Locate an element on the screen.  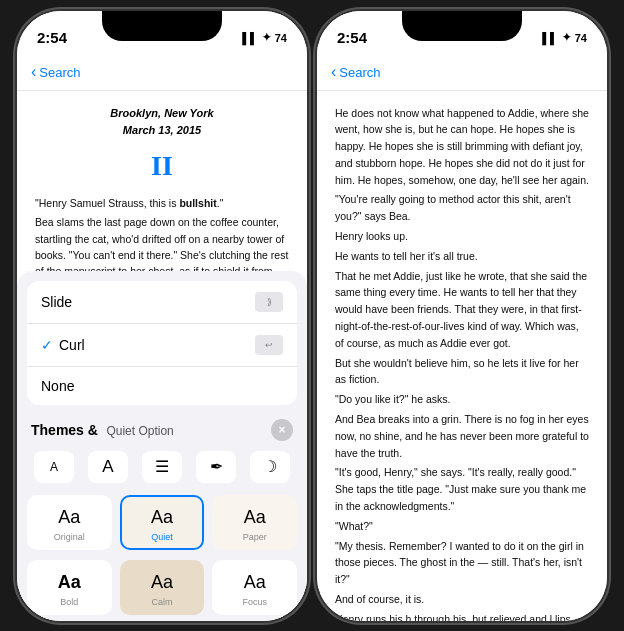
r-para-2: "You're really going to method actor thi… is located at coordinates (462, 208).